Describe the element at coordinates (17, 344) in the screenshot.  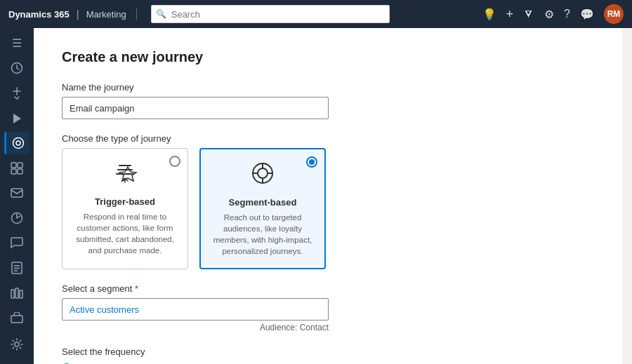
I see `sidebar-item-settings` at that location.